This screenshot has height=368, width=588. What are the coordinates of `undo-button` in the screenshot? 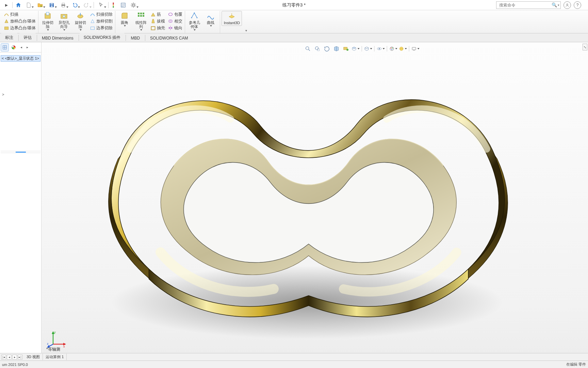 It's located at (75, 5).